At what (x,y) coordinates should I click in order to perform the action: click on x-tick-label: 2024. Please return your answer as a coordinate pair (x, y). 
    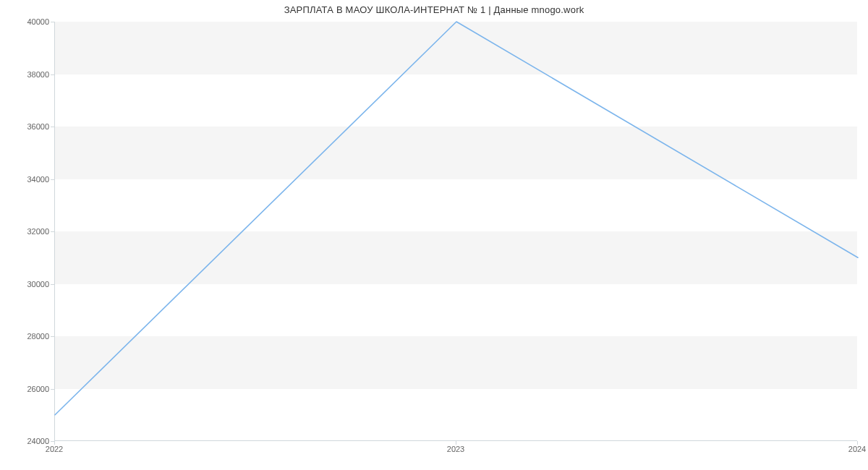
    Looking at the image, I should click on (857, 449).